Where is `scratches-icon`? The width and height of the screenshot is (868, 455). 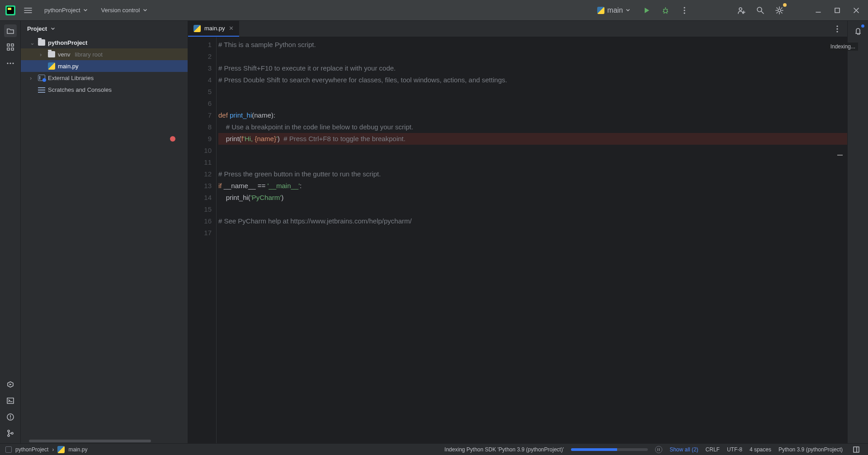
scratches-icon is located at coordinates (42, 90).